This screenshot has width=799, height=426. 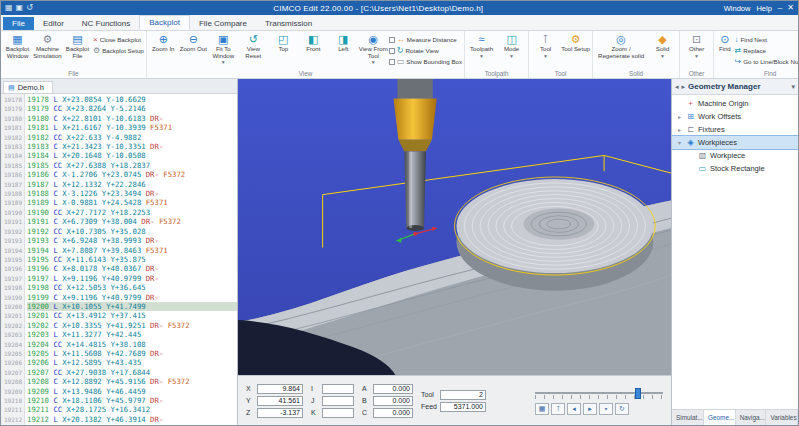 What do you see at coordinates (558, 409) in the screenshot?
I see `tool-button: ⊺` at bounding box center [558, 409].